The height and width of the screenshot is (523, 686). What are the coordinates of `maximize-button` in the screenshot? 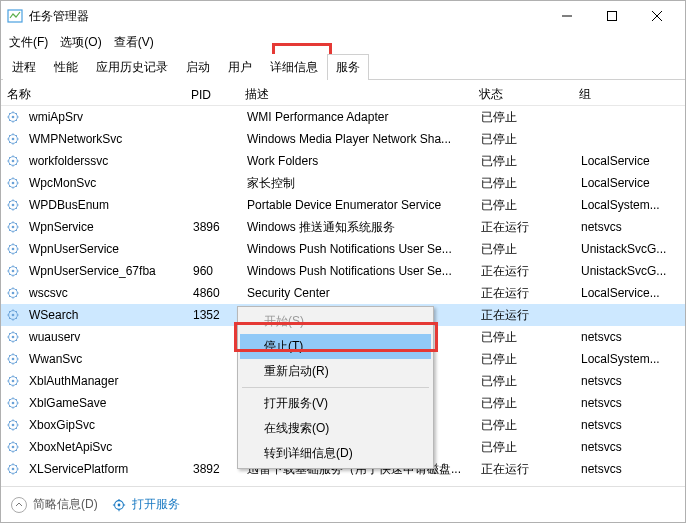 It's located at (612, 16).